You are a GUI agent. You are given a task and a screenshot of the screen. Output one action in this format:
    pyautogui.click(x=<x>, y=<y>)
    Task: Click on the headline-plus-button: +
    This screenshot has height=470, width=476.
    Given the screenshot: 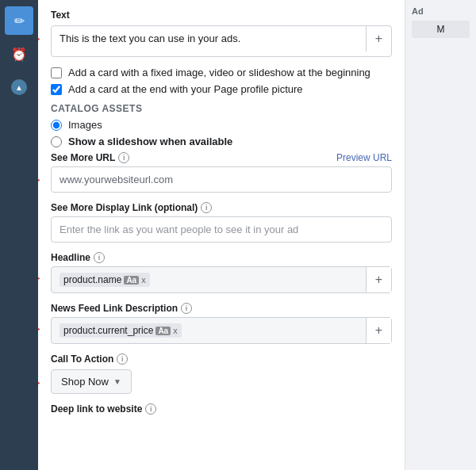 What is the action you would take?
    pyautogui.click(x=378, y=280)
    